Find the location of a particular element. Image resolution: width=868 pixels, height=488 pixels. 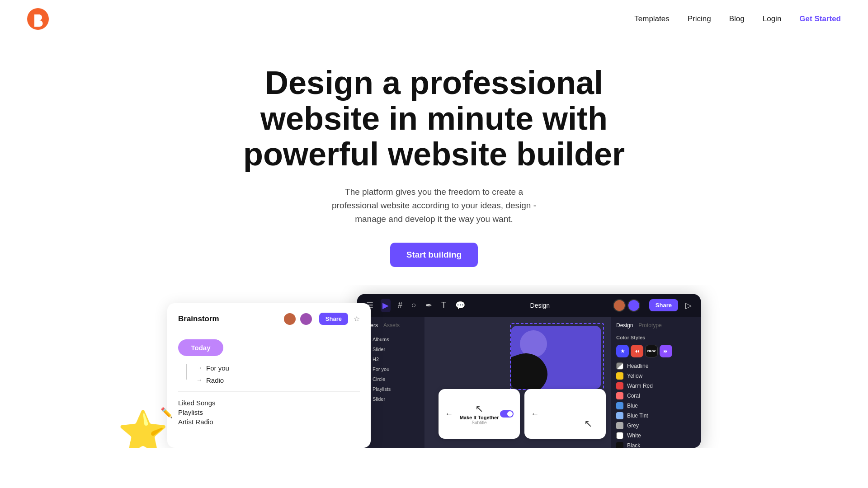

canvas-area: ← ↖ Make It Together Subtitle ← ↖ is located at coordinates (518, 382).